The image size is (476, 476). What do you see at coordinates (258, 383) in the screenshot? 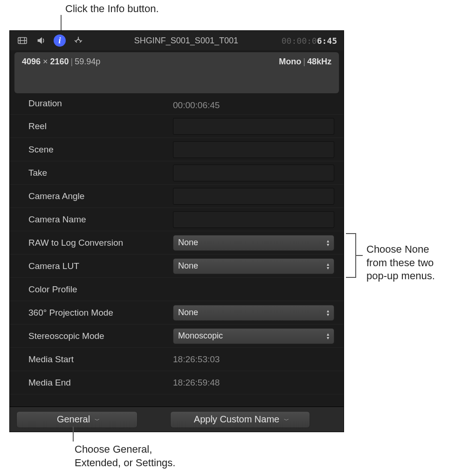
I see `media-end-value: 18:26:59:48` at bounding box center [258, 383].